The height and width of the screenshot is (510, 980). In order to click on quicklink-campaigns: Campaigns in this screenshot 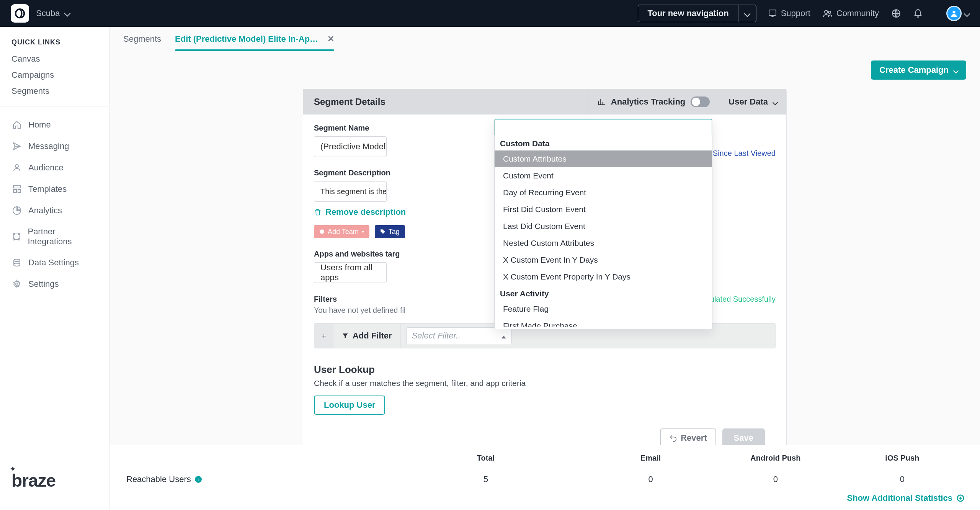, I will do `click(54, 75)`.